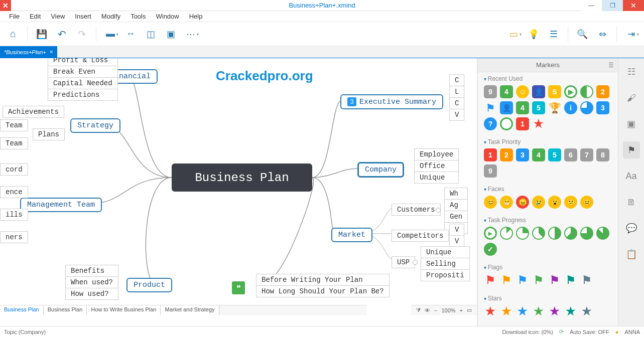 This screenshot has width=644, height=337. I want to click on marker-trophy: 🏆, so click(555, 108).